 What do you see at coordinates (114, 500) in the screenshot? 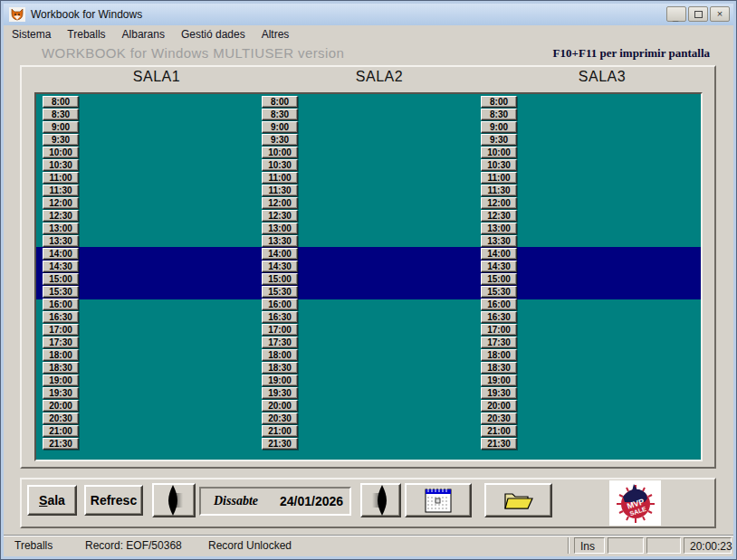
I see `refresc-button: Refresc` at bounding box center [114, 500].